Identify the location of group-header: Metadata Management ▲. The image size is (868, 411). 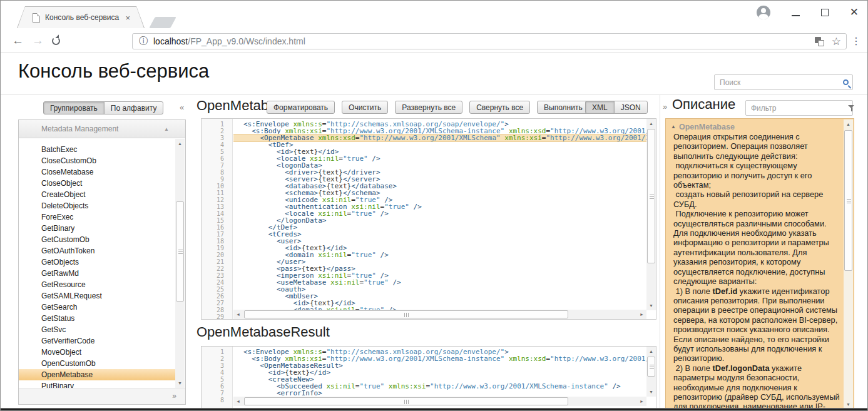
(102, 129).